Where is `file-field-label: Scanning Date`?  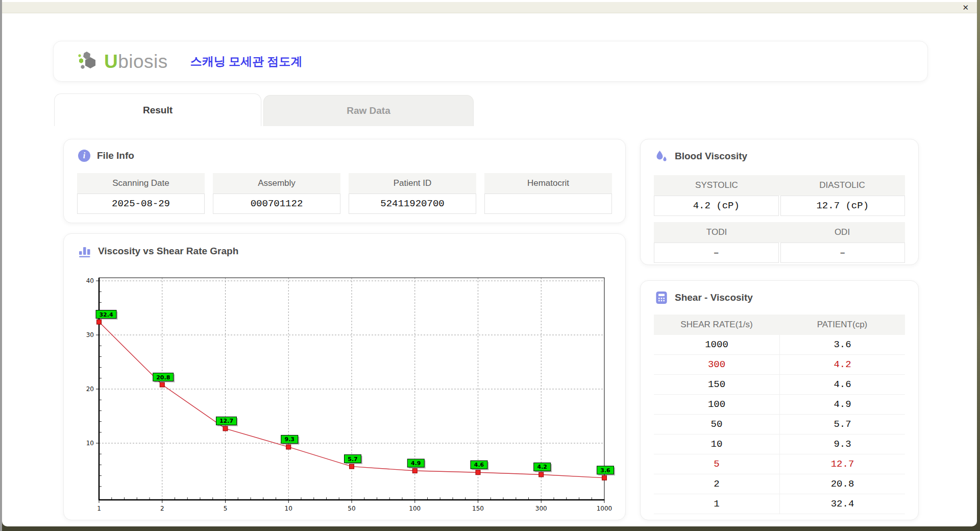
file-field-label: Scanning Date is located at coordinates (141, 183).